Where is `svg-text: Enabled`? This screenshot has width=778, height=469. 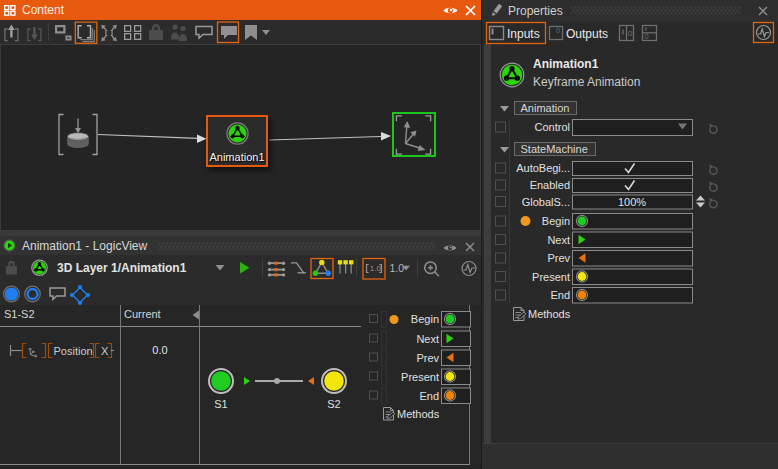
svg-text: Enabled is located at coordinates (550, 185).